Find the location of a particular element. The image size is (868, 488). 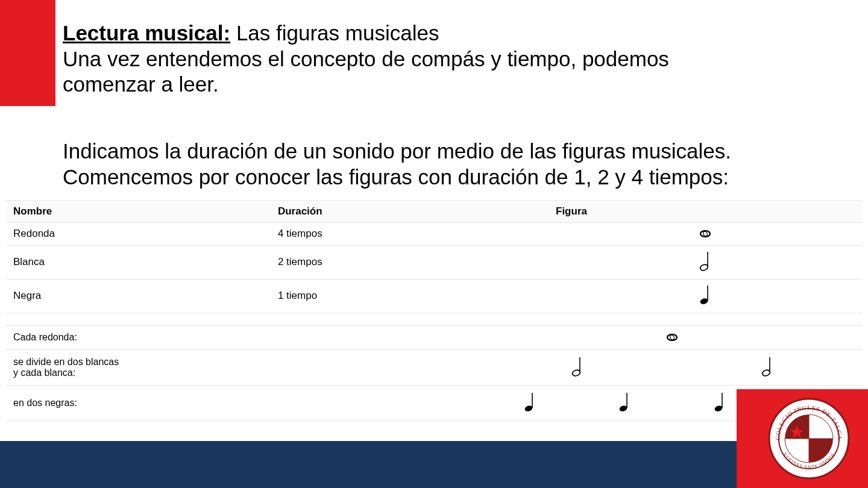

cell-duracion: 4 tiempos is located at coordinates (410, 234).